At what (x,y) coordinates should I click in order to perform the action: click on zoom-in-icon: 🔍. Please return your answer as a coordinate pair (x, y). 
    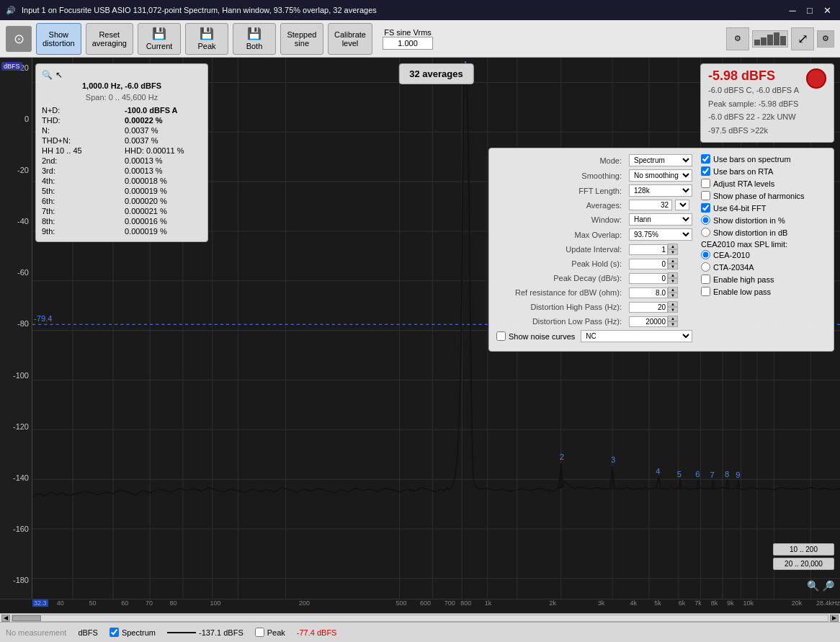
    Looking at the image, I should click on (813, 586).